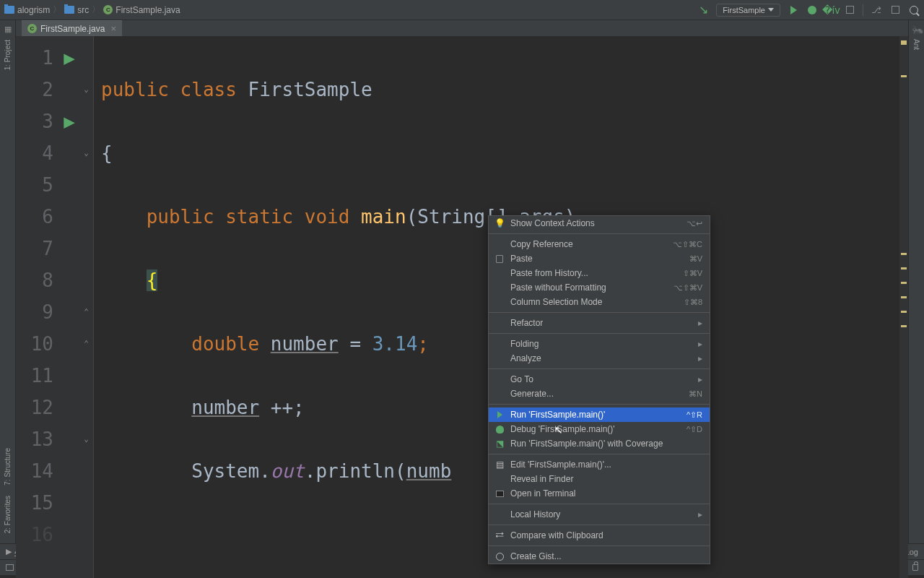  I want to click on project-tab: 1: Project, so click(7, 55).